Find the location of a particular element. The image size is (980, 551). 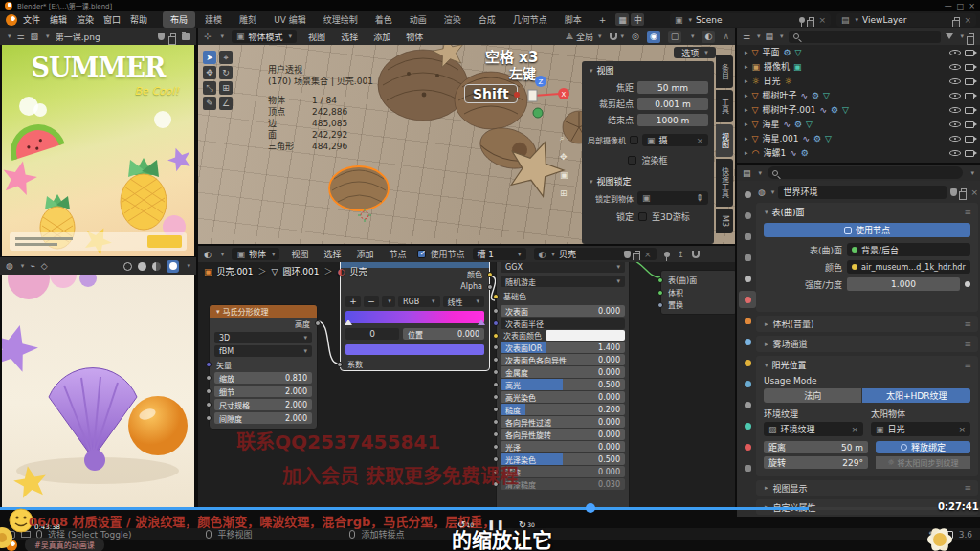

viewport-editor-icon: ⊹ is located at coordinates (208, 36).